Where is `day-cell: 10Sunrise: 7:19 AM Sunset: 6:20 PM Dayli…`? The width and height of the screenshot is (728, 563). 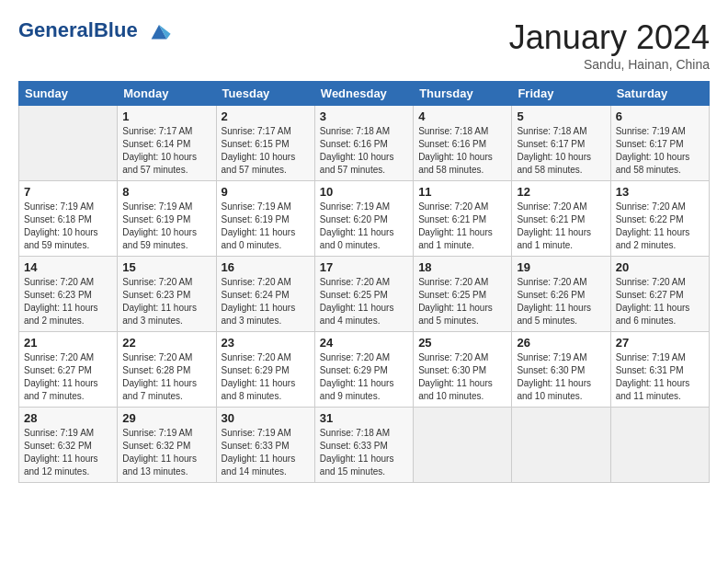
day-cell: 10Sunrise: 7:19 AM Sunset: 6:20 PM Dayli… is located at coordinates (364, 219).